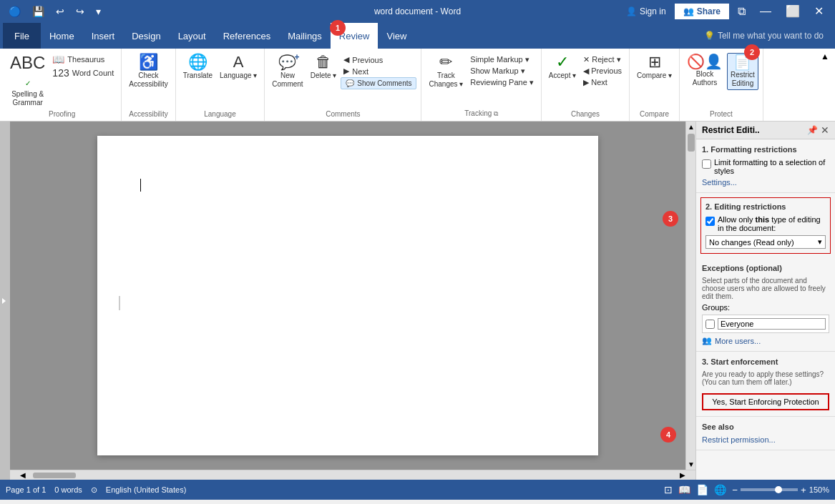  What do you see at coordinates (27, 81) in the screenshot?
I see `spelling-grammar-btn: ABC✓ Spelling &Grammar` at bounding box center [27, 81].